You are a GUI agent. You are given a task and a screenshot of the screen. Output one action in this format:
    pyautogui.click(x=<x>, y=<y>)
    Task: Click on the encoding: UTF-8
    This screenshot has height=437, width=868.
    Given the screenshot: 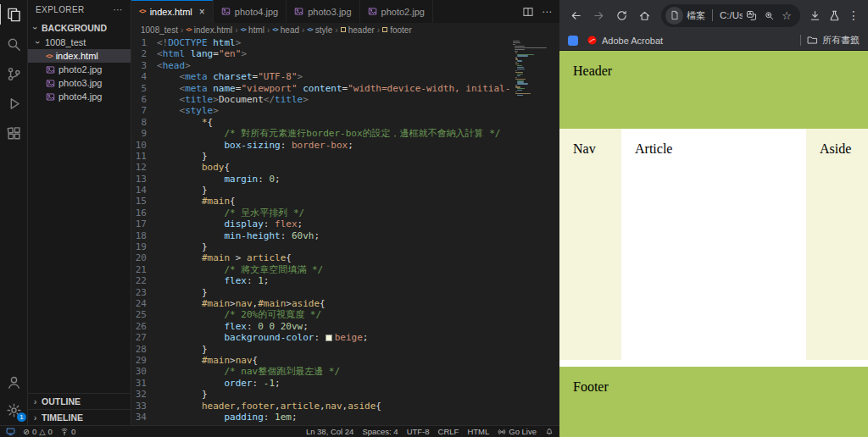 What is the action you would take?
    pyautogui.click(x=419, y=432)
    